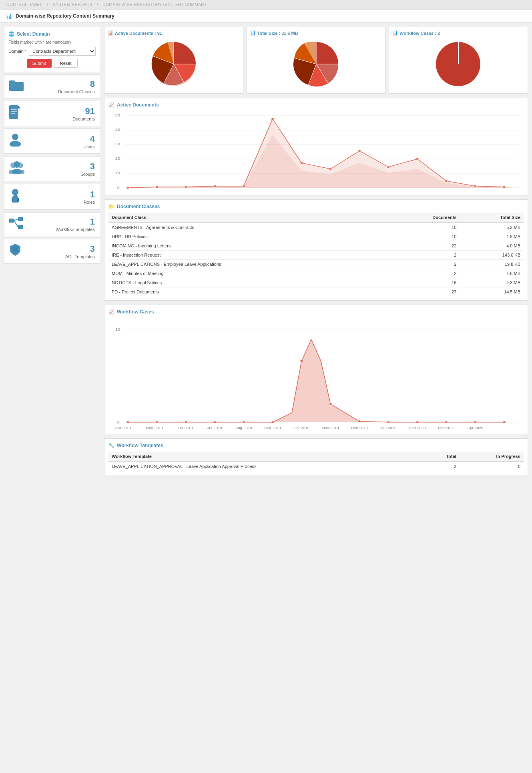  What do you see at coordinates (247, 218) in the screenshot?
I see `col-doc-class: Document Class` at bounding box center [247, 218].